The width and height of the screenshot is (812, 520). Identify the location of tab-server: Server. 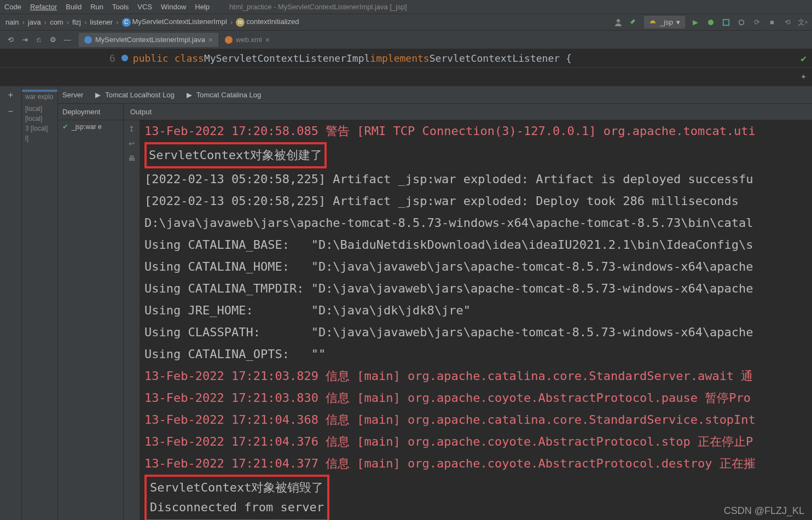
(73, 95).